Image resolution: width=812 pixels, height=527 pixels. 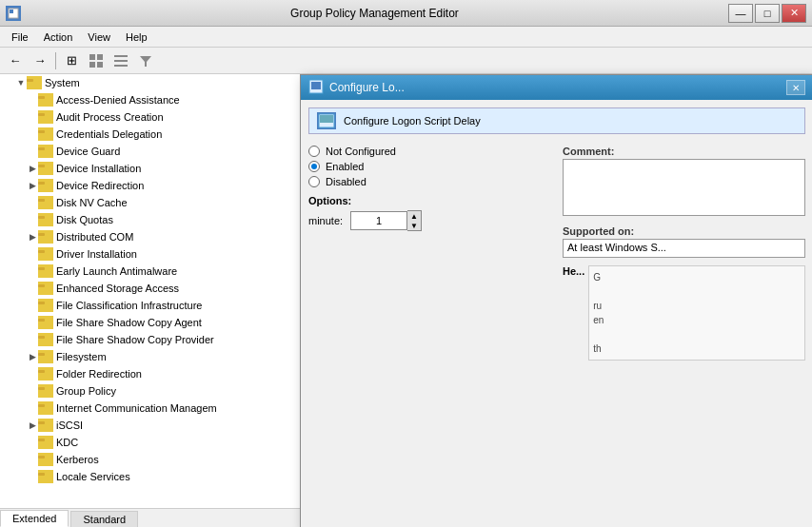 I want to click on tree-item-2: Credentials Delegation, so click(x=159, y=134).